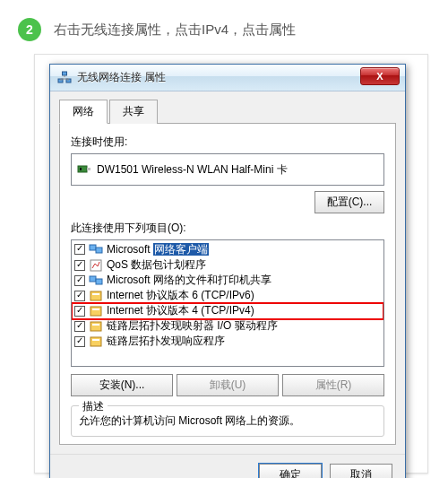 Image resolution: width=448 pixels, height=478 pixels. I want to click on ok-button: 确定, so click(290, 471).